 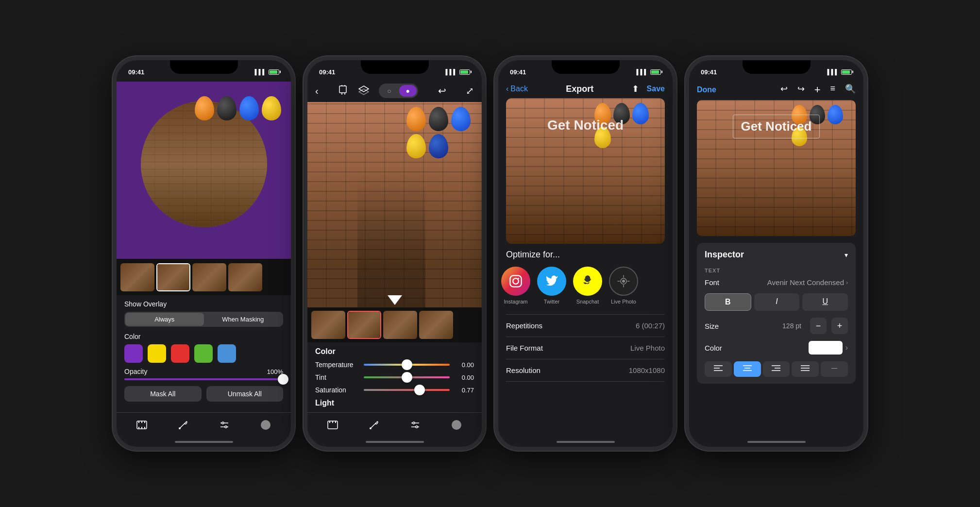 I want to click on platform-snapchat: Snapchat, so click(x=588, y=286).